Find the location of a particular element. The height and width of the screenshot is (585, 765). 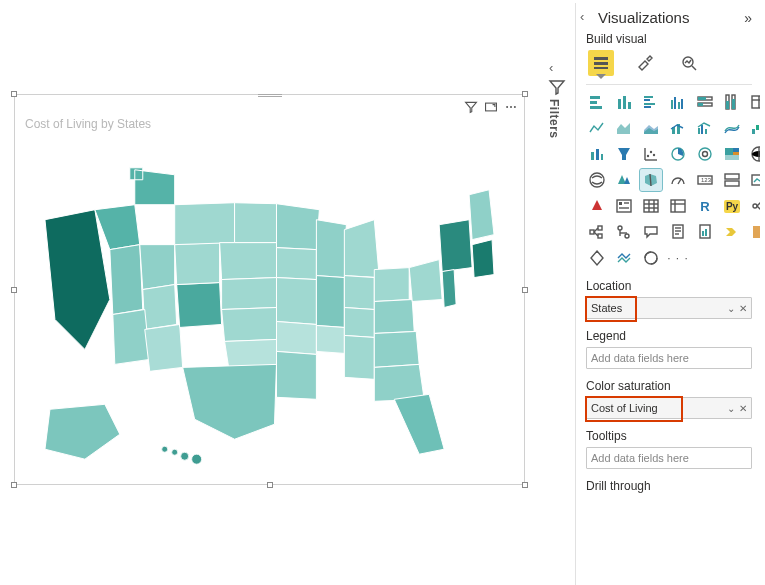

state-ia is located at coordinates (296, 264).